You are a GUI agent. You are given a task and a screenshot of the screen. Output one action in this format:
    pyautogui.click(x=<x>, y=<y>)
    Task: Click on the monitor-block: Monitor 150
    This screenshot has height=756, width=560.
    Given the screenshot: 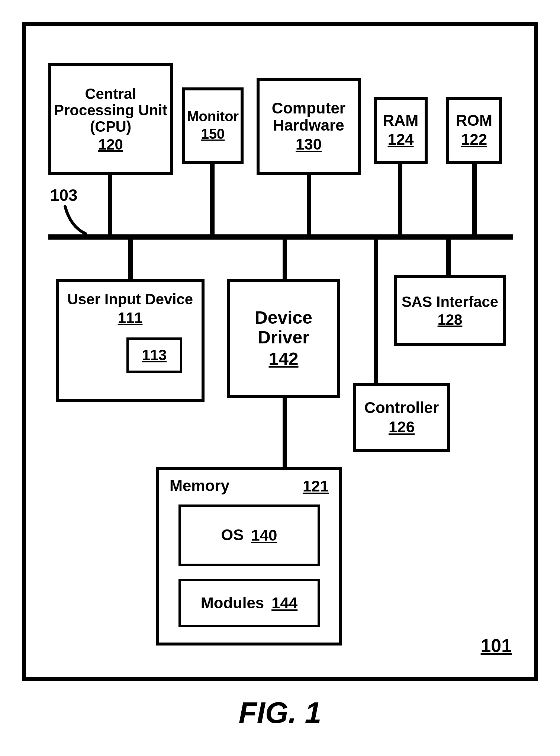 What is the action you would take?
    pyautogui.click(x=213, y=126)
    